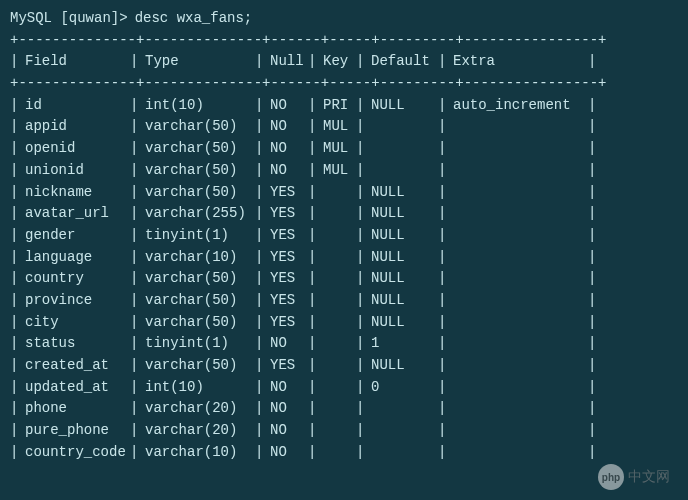 The width and height of the screenshot is (688, 500). What do you see at coordinates (78, 409) in the screenshot?
I see `cell-field: phone` at bounding box center [78, 409].